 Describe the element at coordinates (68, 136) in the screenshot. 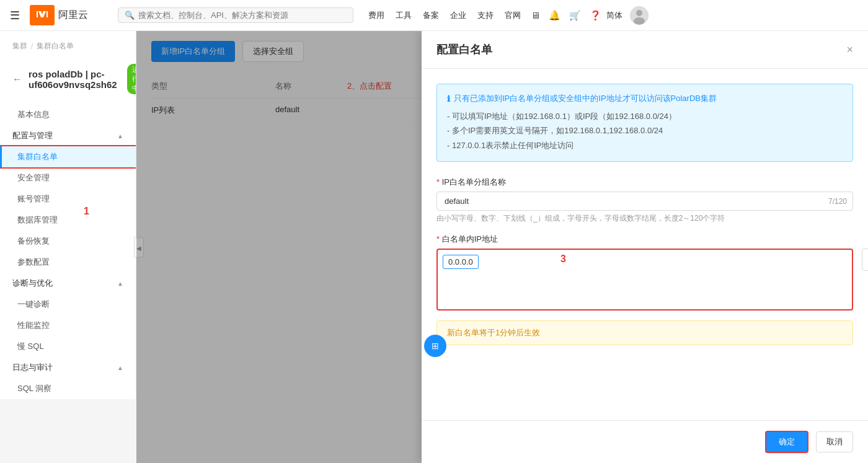

I see `sidebar-section-config: 配置与管理 ▲` at that location.